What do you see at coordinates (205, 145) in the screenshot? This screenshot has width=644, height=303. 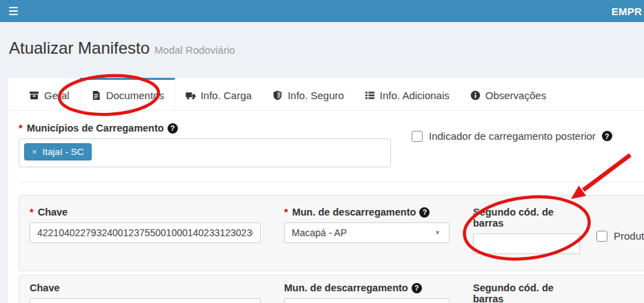 I see `municipios-group: * Municípios de Carregamento ? × Itajaí …` at bounding box center [205, 145].